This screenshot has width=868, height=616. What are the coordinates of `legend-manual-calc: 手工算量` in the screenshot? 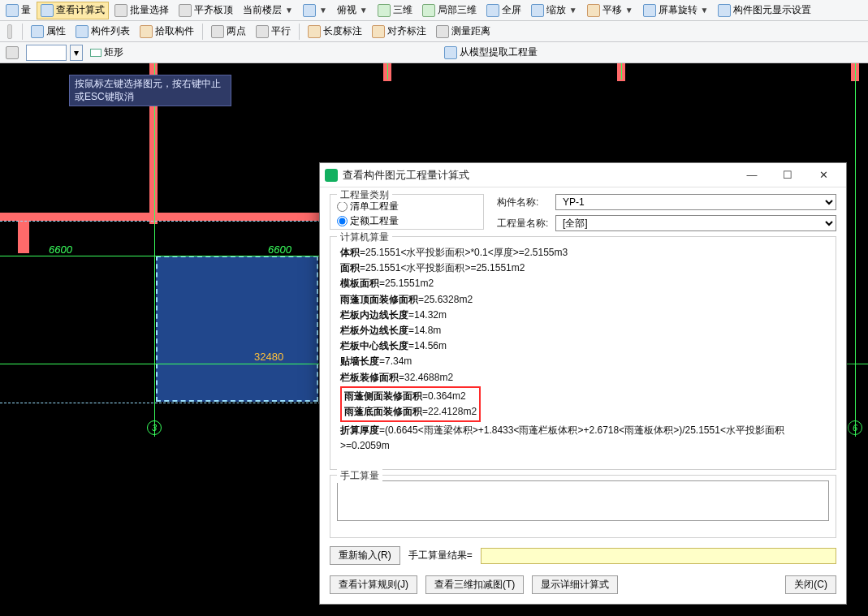 It's located at (360, 476).